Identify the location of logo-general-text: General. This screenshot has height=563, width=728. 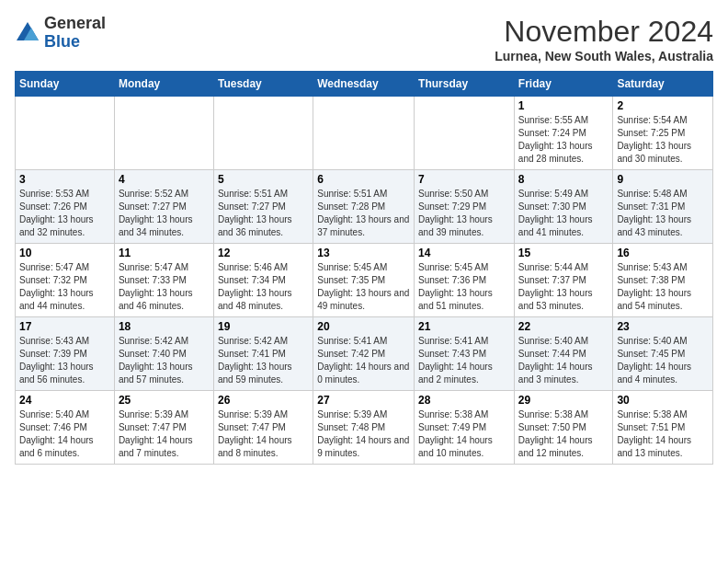
(75, 23).